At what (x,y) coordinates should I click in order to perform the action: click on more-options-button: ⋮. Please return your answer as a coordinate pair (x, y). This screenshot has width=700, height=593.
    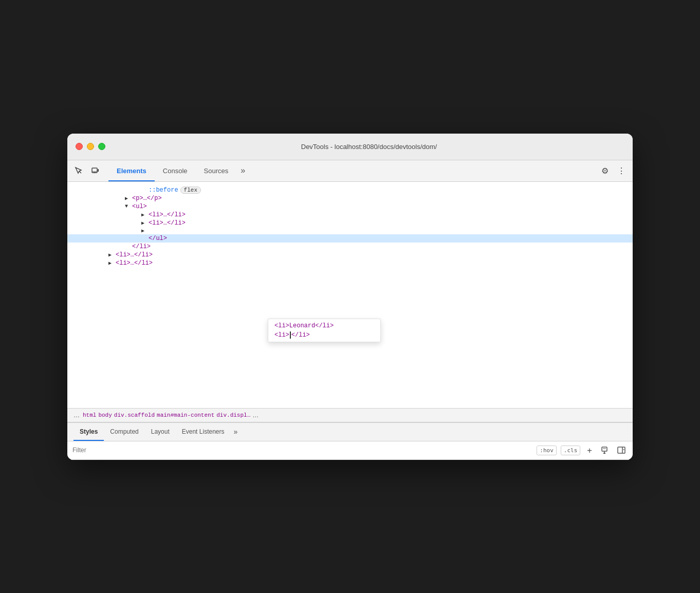
    Looking at the image, I should click on (621, 171).